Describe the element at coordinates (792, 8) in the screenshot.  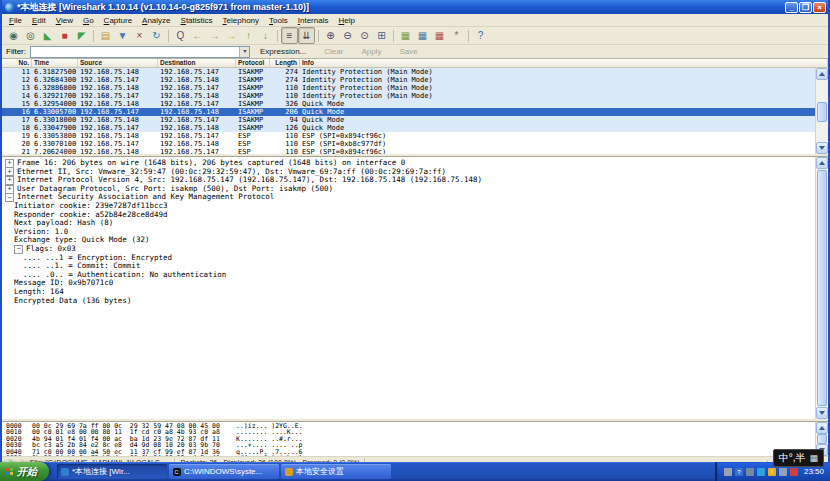
I see `minimize-button: _` at that location.